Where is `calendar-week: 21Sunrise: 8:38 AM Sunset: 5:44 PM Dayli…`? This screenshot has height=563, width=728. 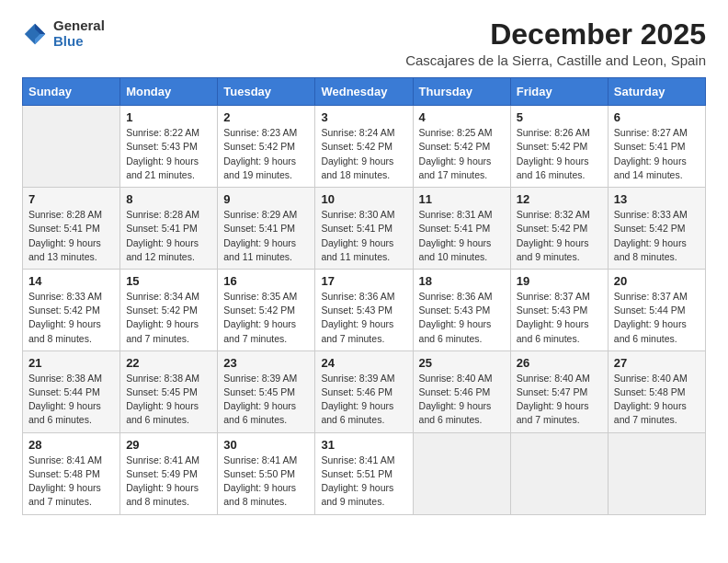 calendar-week: 21Sunrise: 8:38 AM Sunset: 5:44 PM Dayli… is located at coordinates (364, 392).